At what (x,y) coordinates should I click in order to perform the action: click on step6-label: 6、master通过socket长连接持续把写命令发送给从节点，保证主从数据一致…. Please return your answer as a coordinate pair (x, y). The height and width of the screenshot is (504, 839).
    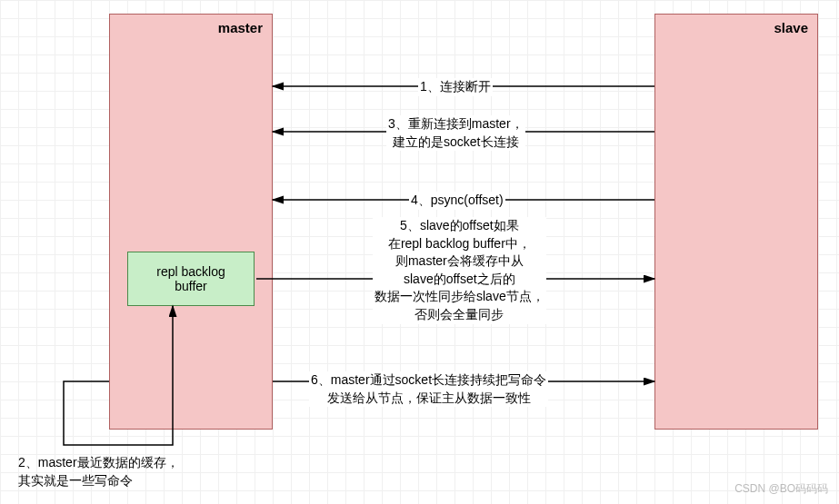
    Looking at the image, I should click on (429, 389).